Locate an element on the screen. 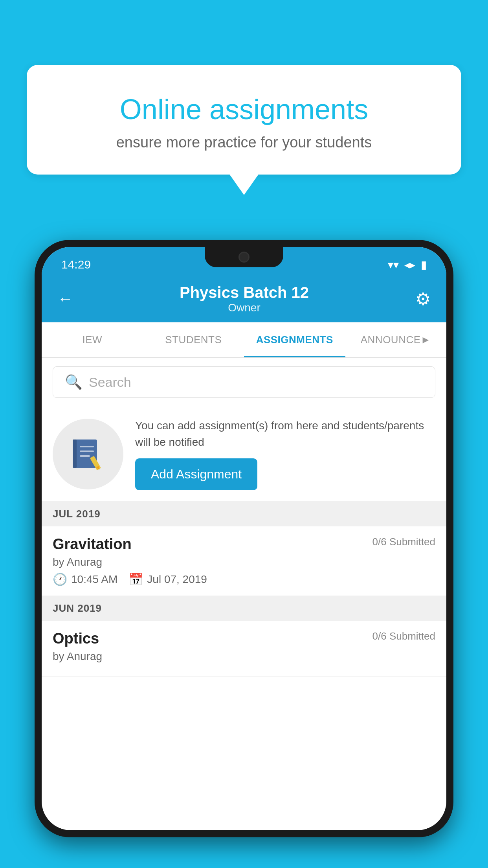 Image resolution: width=488 pixels, height=868 pixels. assignment-date-gravitation: 📅 Jul 07, 2019 is located at coordinates (168, 579).